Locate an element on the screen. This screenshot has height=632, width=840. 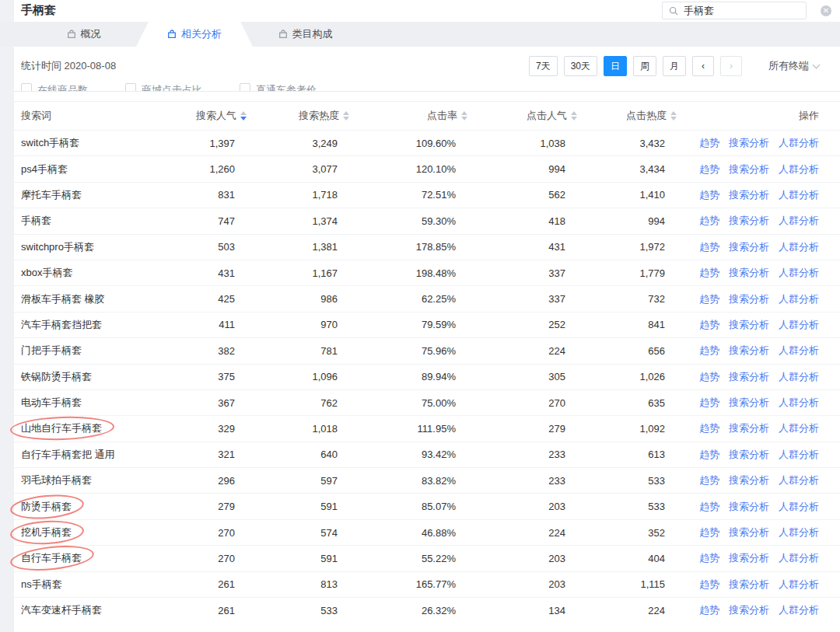
tab-related-analysis: 相关分析 is located at coordinates (194, 34).